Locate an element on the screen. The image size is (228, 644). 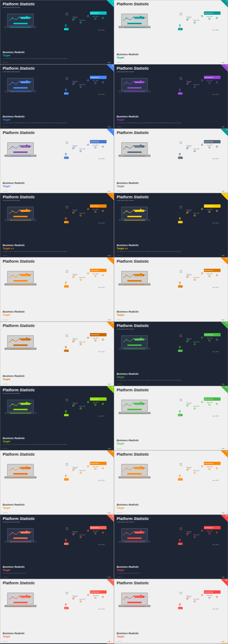
slide-21: 21 Platform Statistic Lorem ipsum dolor … is located at coordinates (57, 643).